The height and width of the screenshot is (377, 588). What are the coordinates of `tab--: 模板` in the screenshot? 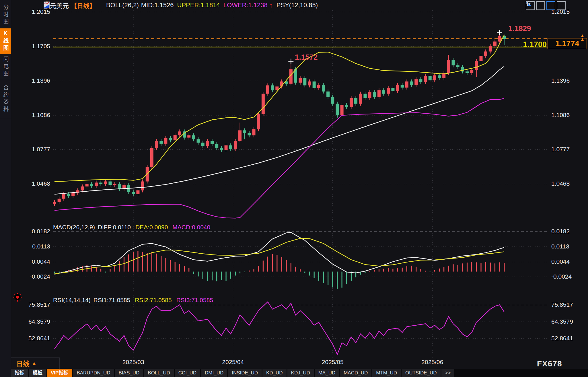 It's located at (38, 373).